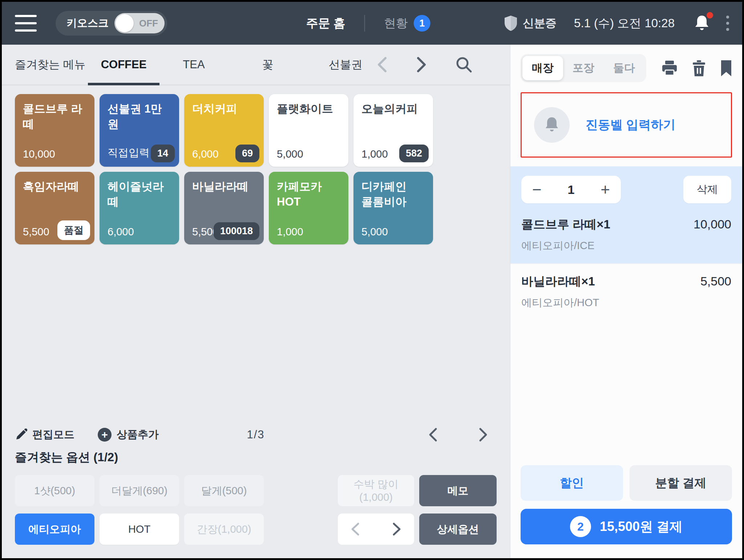  Describe the element at coordinates (53, 435) in the screenshot. I see `edit-mode-label: 편집모드` at that location.